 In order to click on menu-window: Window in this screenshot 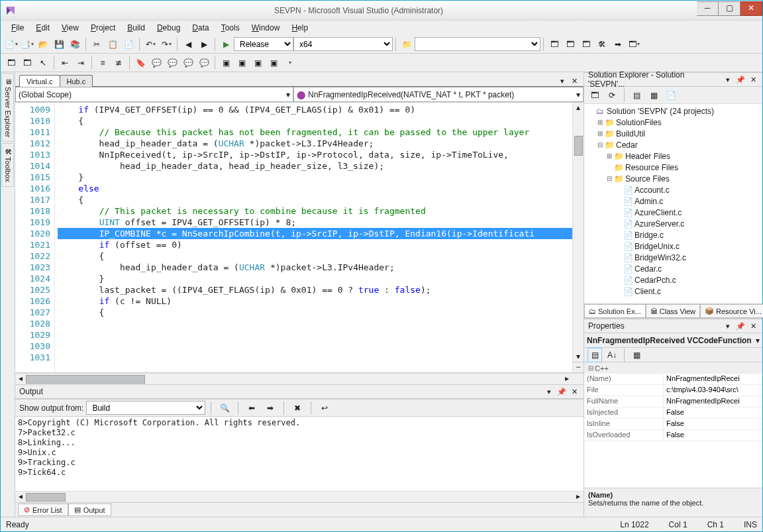, I will do `click(266, 28)`.